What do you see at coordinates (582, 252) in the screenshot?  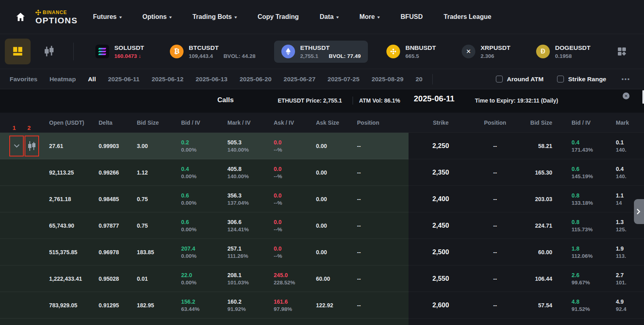 I see `put-bid-iv-cell: 1.8112.06%` at bounding box center [582, 252].